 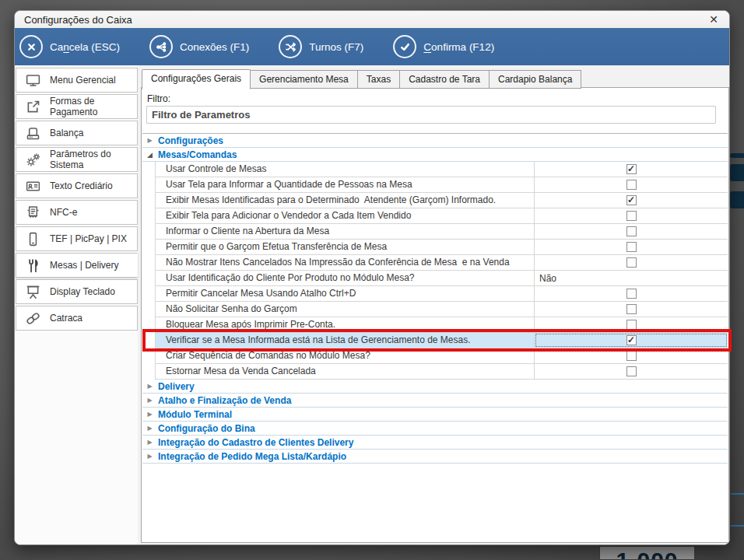 What do you see at coordinates (82, 292) in the screenshot?
I see `sidebar-item-label: Display Teclado` at bounding box center [82, 292].